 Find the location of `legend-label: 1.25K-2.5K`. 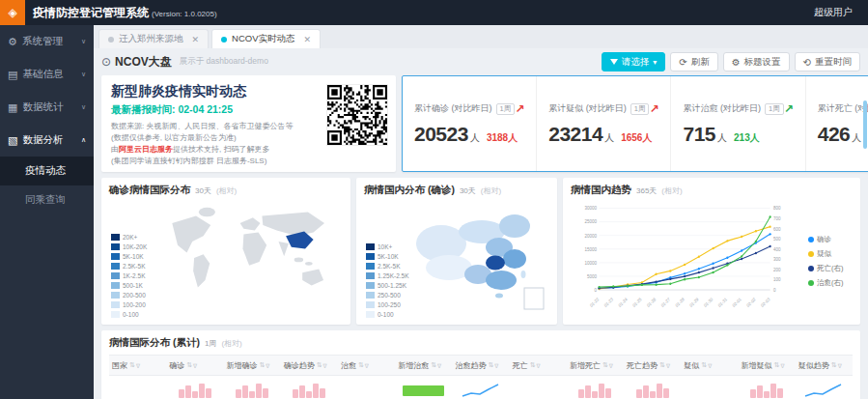

legend-label: 1.25K-2.5K is located at coordinates (394, 276).